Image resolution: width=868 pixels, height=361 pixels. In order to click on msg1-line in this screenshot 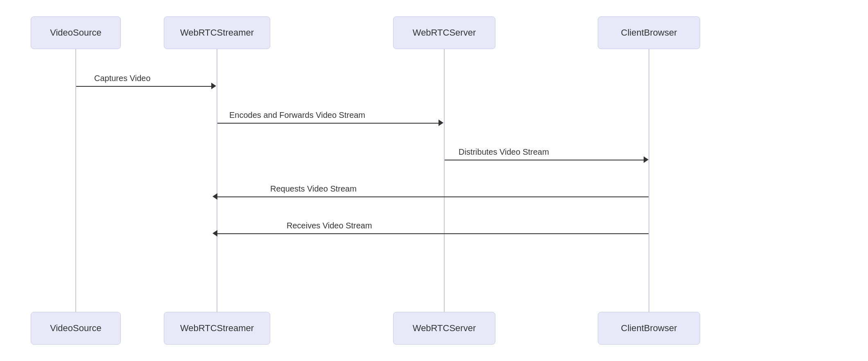, I will do `click(144, 86)`.